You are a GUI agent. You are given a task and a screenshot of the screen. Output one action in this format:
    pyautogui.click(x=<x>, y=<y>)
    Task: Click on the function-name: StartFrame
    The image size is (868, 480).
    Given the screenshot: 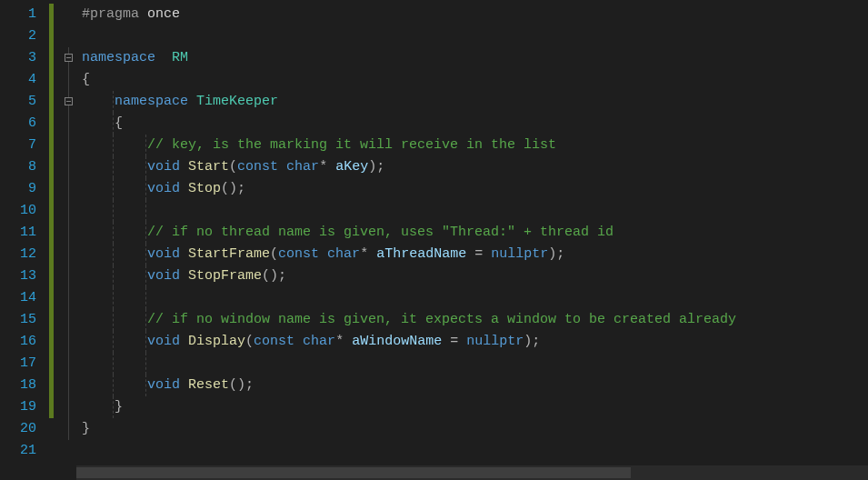 What is the action you would take?
    pyautogui.click(x=229, y=255)
    